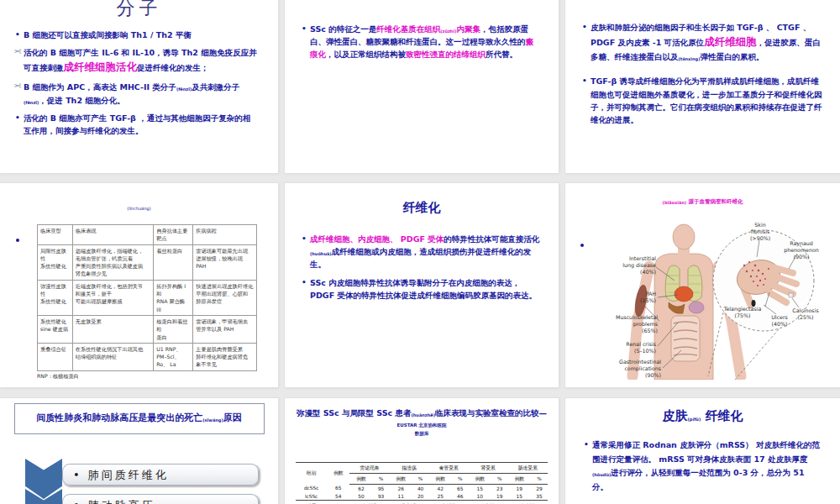 The height and width of the screenshot is (504, 840). I want to click on table-cell: 29, so click(539, 489).